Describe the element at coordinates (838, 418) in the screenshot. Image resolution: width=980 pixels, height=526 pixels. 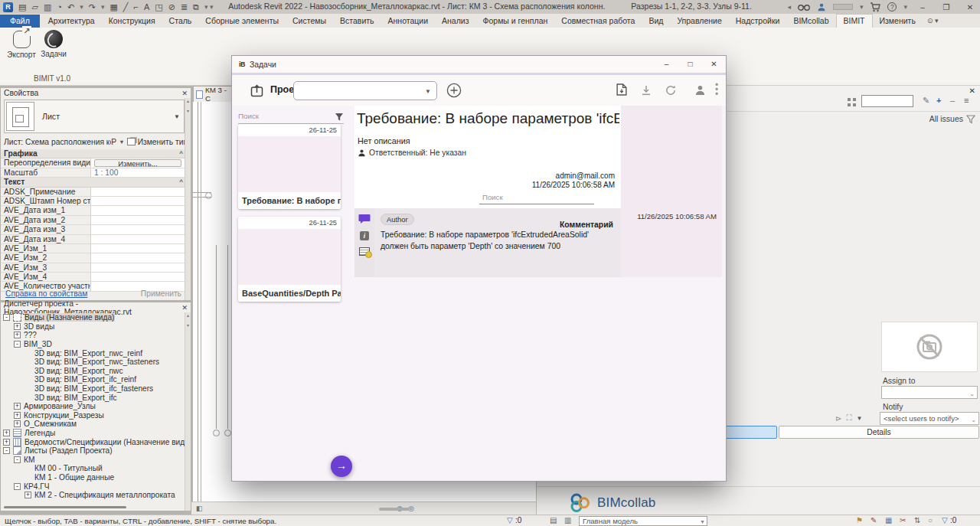
I see `send-icon: ⊳` at that location.